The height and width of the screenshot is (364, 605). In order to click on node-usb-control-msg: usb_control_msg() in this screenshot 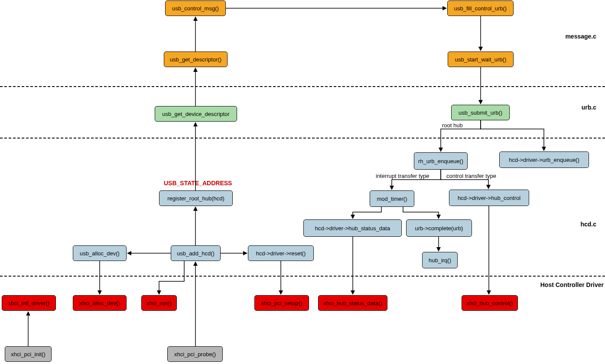, I will do `click(195, 8)`.